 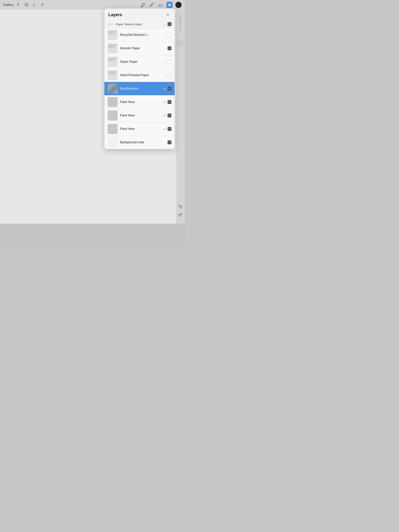 What do you see at coordinates (113, 35) in the screenshot?
I see `layer-thumb-recycled` at bounding box center [113, 35].